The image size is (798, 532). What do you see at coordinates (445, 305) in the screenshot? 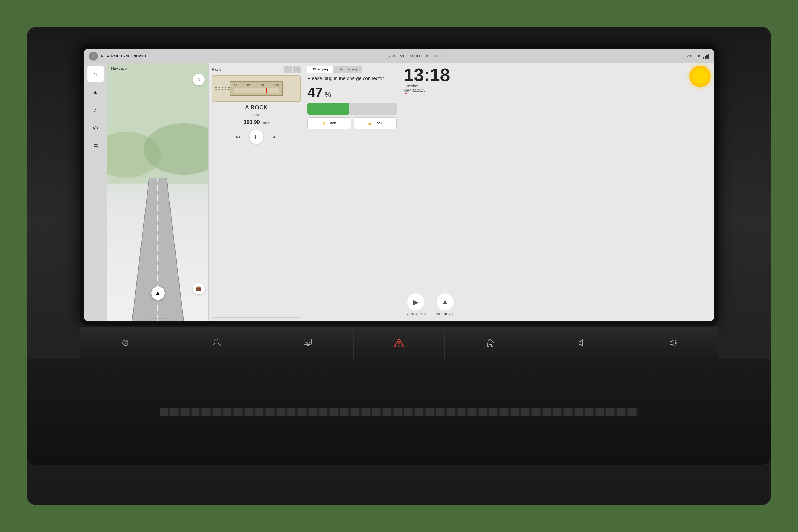
I see `android-auto-button: ▲ Android Auto` at bounding box center [445, 305].